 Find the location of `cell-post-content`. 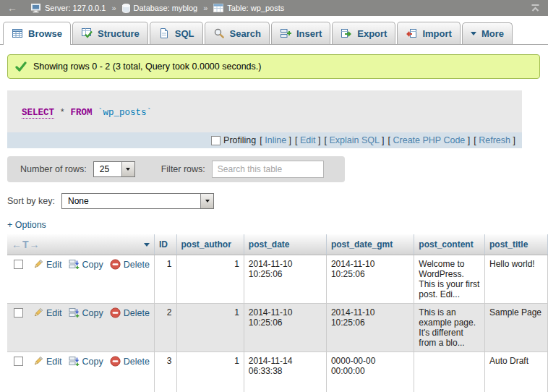

cell-post-content is located at coordinates (450, 372).